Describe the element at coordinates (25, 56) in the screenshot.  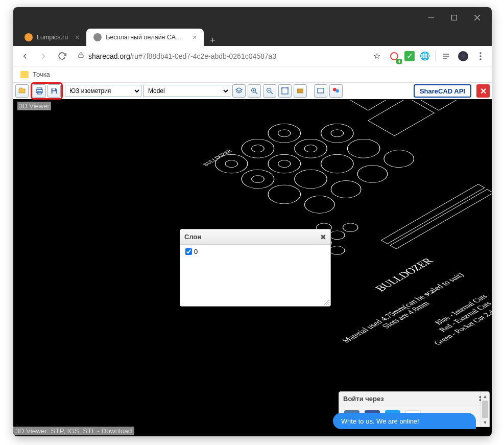
I see `back-button` at that location.